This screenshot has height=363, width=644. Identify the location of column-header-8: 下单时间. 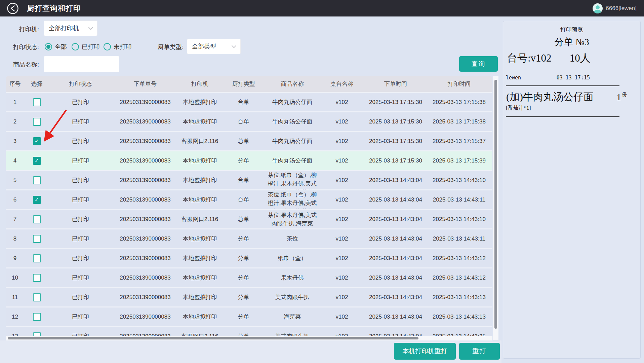
(396, 84).